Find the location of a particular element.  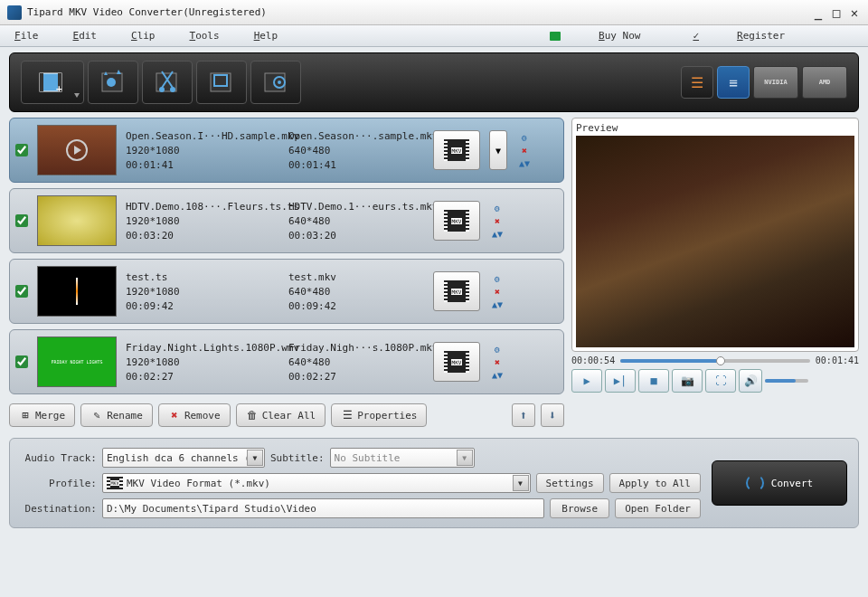

format-dropdown: ▼ is located at coordinates (498, 150).